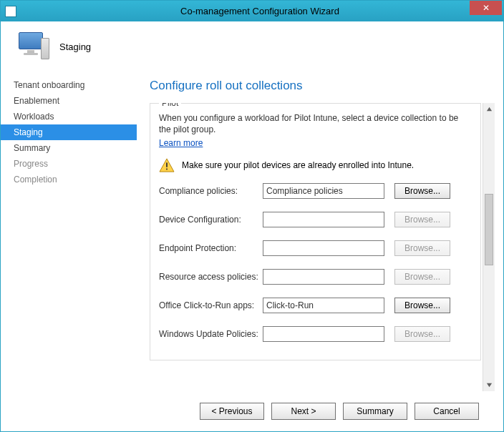 The height and width of the screenshot is (432, 504). Describe the element at coordinates (315, 277) in the screenshot. I see `config-row: Resource access policies:Browse...` at that location.